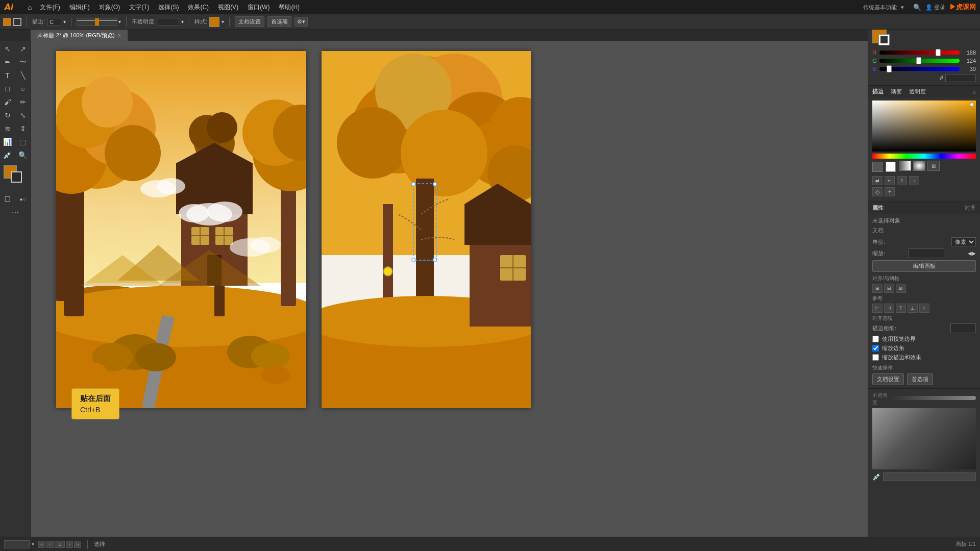 This screenshot has height=551, width=980. I want to click on more-tools-btn: ⋯, so click(15, 212).